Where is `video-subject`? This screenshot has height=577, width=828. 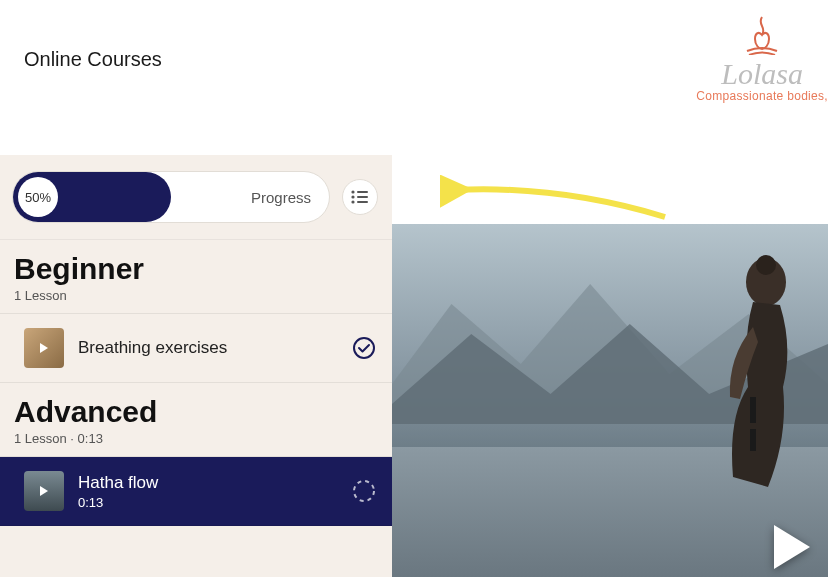 video-subject is located at coordinates (738, 387).